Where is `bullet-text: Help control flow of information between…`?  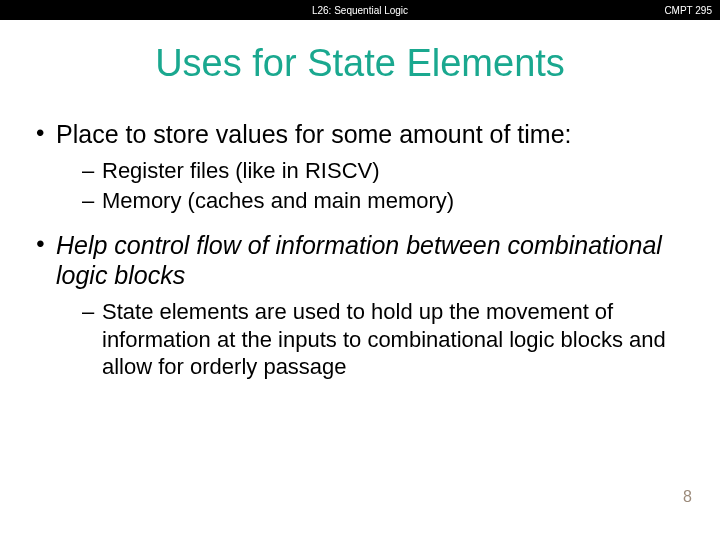 bullet-text: Help control flow of information between… is located at coordinates (359, 260).